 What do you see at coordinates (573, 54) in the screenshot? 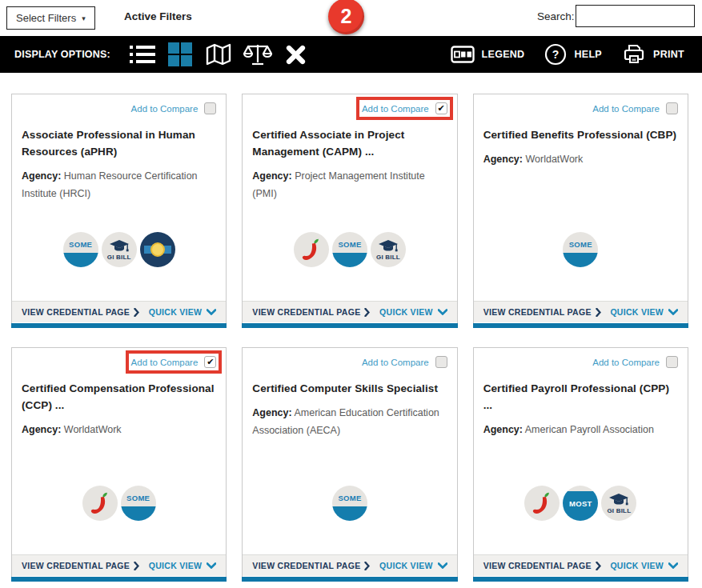
I see `help-button: ? HELP` at bounding box center [573, 54].